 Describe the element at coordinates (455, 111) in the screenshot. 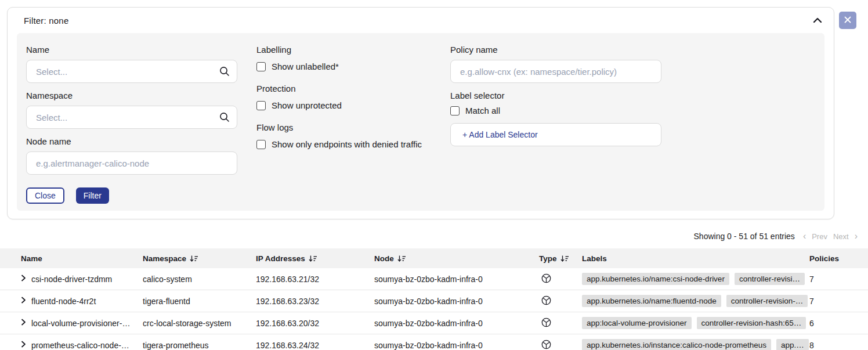

I see `match-all-checkbox` at that location.